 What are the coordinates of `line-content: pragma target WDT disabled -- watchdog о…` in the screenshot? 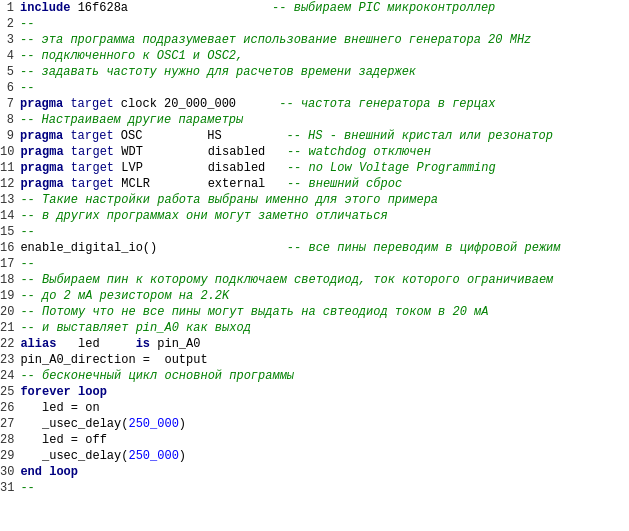 It's located at (324, 152).